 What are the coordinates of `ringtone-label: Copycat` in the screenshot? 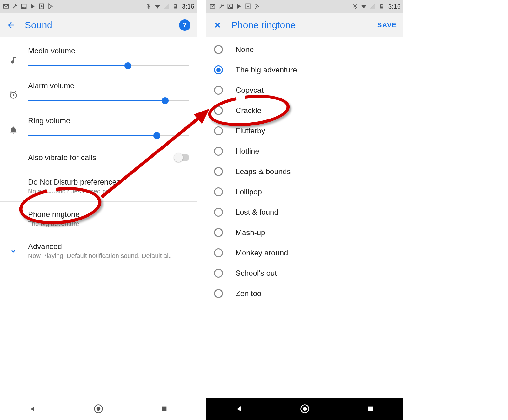 It's located at (250, 90).